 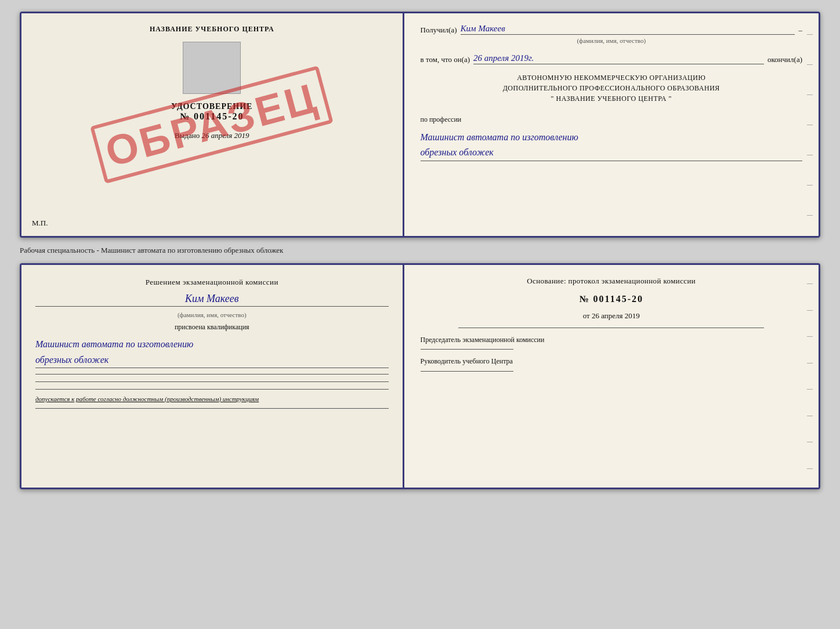 I want to click on okonchil-label: окончил(а), so click(x=785, y=60).